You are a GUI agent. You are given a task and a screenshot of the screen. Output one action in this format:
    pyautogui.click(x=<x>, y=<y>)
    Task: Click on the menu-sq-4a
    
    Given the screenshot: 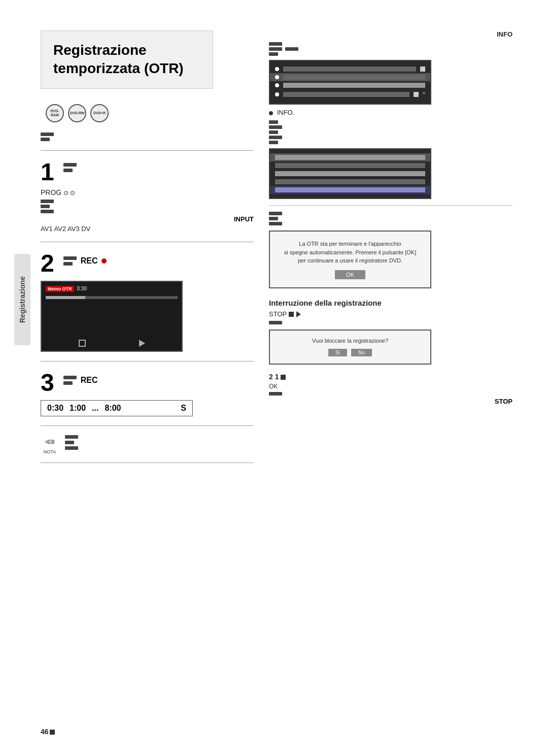 What is the action you would take?
    pyautogui.click(x=416, y=94)
    